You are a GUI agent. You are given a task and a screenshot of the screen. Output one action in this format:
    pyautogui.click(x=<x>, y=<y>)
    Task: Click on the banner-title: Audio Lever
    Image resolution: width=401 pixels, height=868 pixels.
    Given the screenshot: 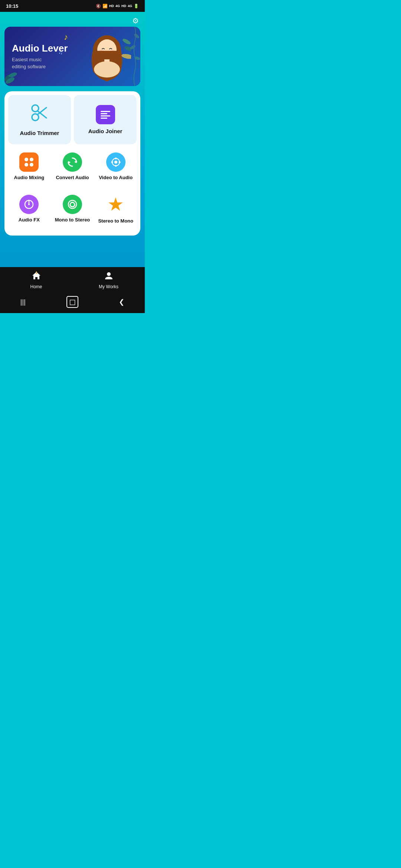 What is the action you would take?
    pyautogui.click(x=72, y=48)
    